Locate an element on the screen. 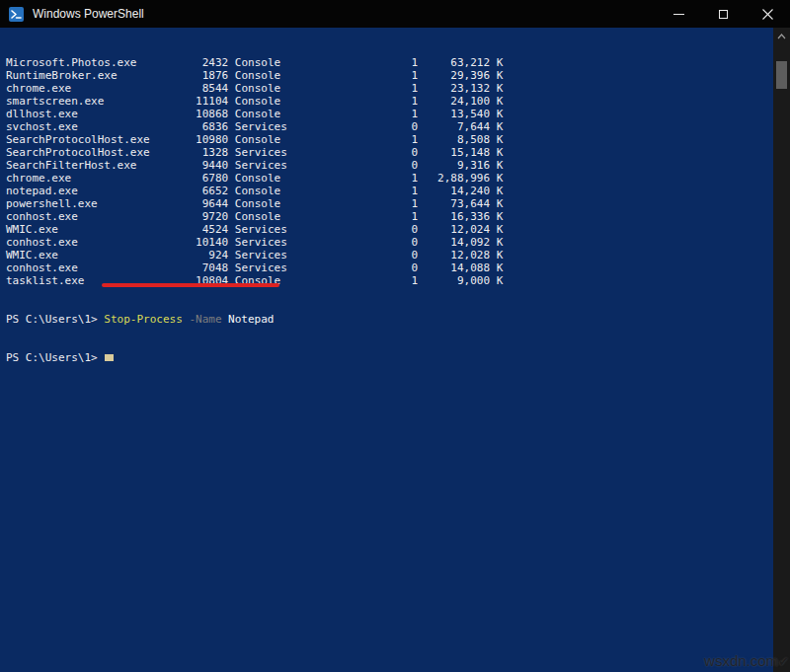 This screenshot has width=790, height=672. title-bar: Windows PowerShell is located at coordinates (395, 14).